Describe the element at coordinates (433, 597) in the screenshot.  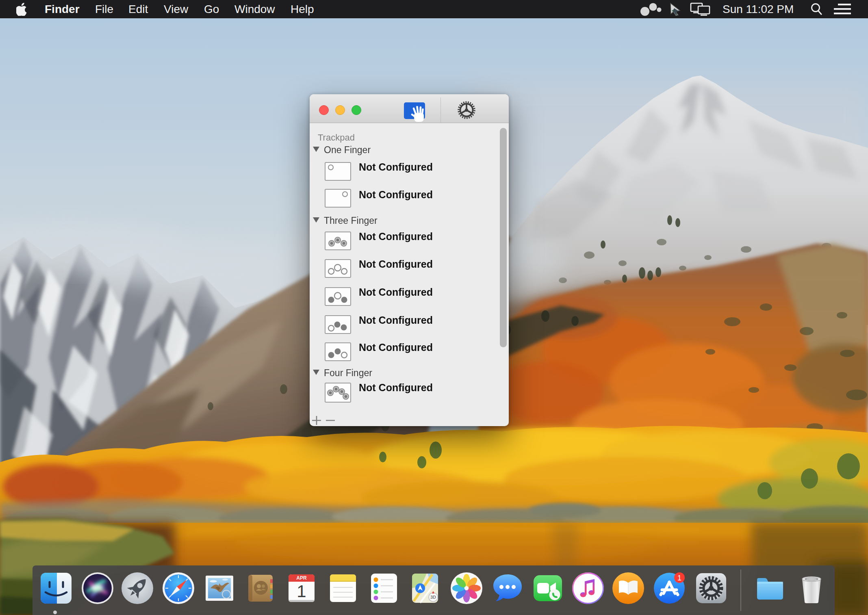
I see `svg-text: 3D` at that location.